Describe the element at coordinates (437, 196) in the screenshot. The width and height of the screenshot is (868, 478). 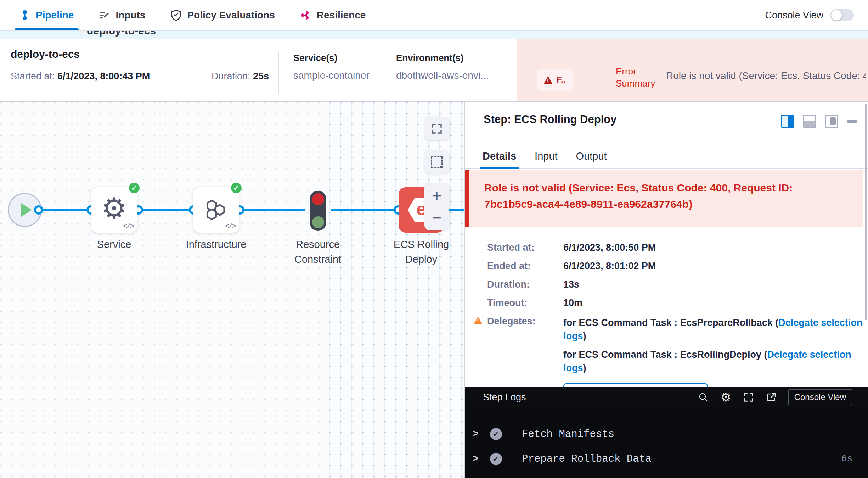
I see `zoom-in-button: +` at that location.